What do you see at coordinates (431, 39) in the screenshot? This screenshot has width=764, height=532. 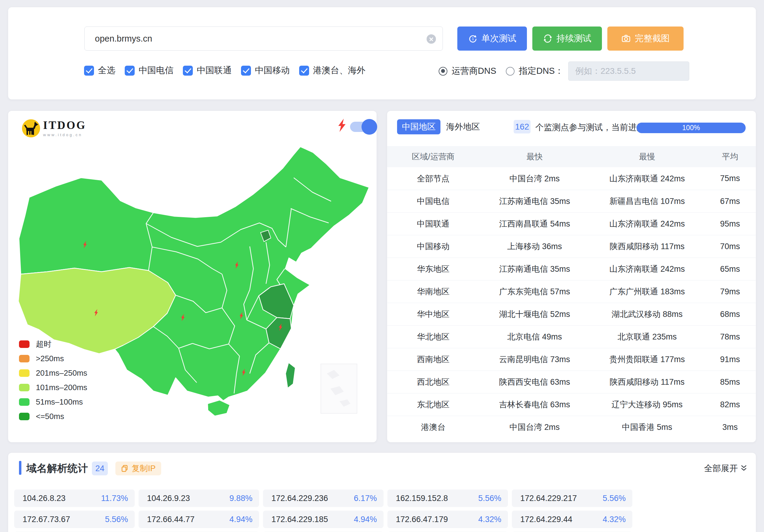 I see `clear-input-icon` at bounding box center [431, 39].